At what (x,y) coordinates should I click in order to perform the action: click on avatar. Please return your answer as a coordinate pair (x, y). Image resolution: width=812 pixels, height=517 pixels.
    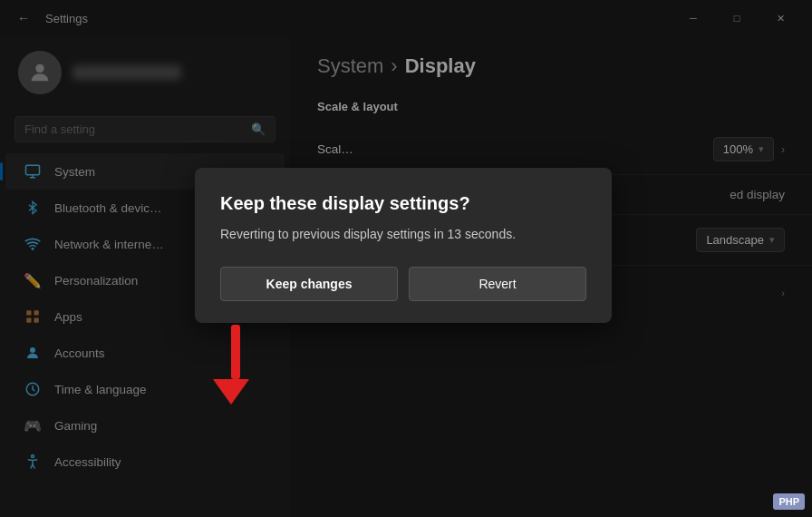
    Looking at the image, I should click on (40, 73).